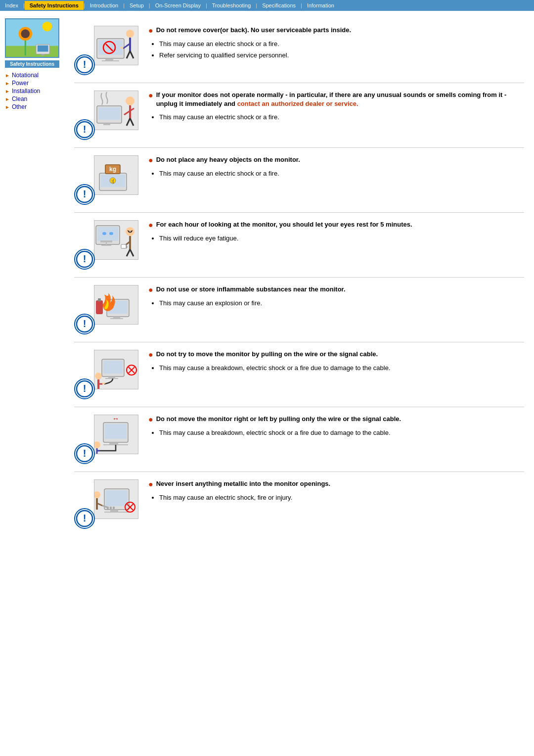 The height and width of the screenshot is (756, 534). Describe the element at coordinates (336, 420) in the screenshot. I see `safety-heading-7: ● Do not move the monitor right or left …` at that location.